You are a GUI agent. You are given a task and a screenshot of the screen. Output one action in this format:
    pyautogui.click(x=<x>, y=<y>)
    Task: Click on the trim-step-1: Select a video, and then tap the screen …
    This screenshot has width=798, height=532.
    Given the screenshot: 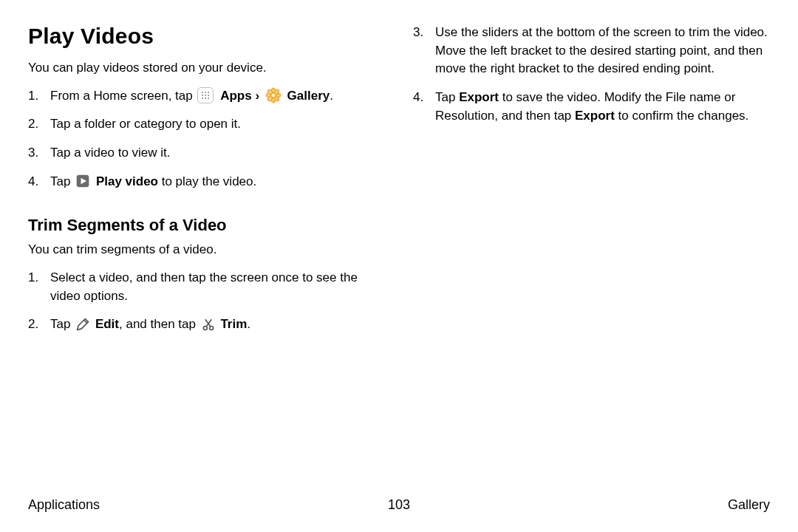 What is the action you would take?
    pyautogui.click(x=207, y=287)
    